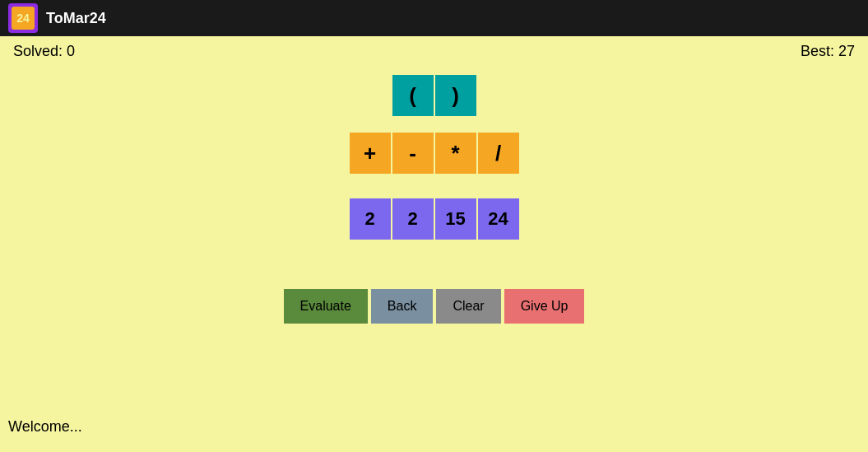  Describe the element at coordinates (828, 51) in the screenshot. I see `best-score: Best: 27` at that location.